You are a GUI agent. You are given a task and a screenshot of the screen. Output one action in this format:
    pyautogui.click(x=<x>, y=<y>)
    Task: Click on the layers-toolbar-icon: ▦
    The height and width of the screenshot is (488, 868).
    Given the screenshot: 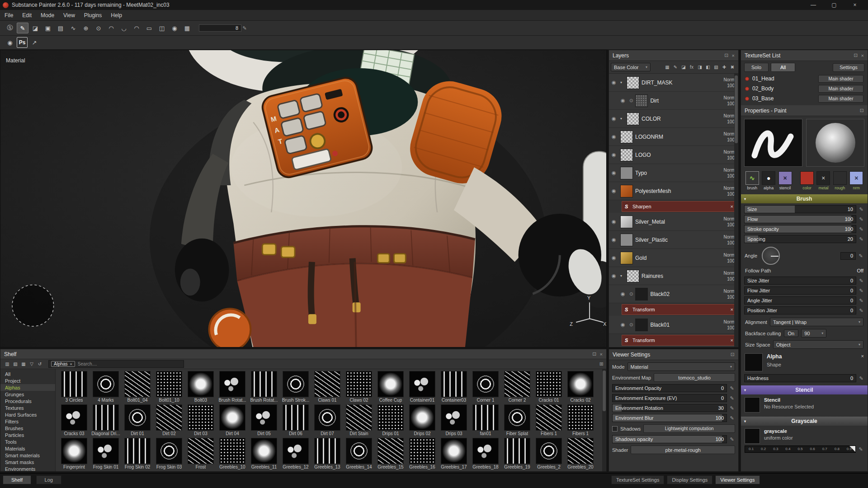 What is the action you would take?
    pyautogui.click(x=667, y=67)
    